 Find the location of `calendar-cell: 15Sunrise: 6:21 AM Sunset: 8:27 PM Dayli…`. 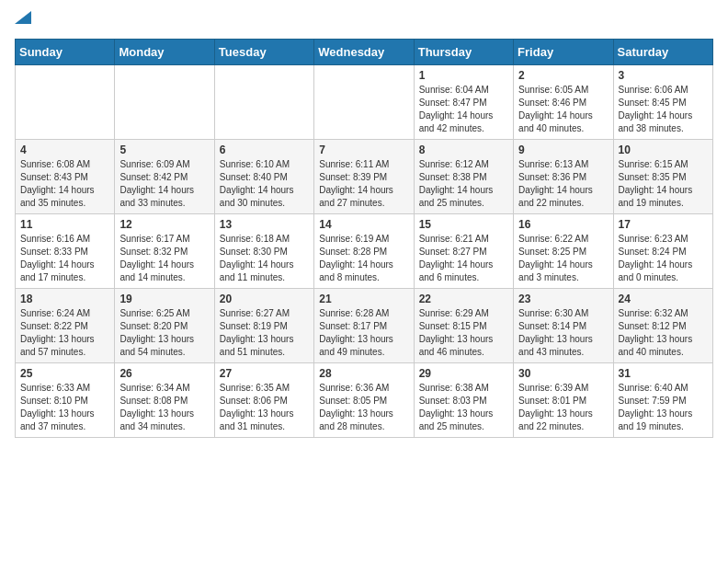

calendar-cell: 15Sunrise: 6:21 AM Sunset: 8:27 PM Dayli… is located at coordinates (463, 252).